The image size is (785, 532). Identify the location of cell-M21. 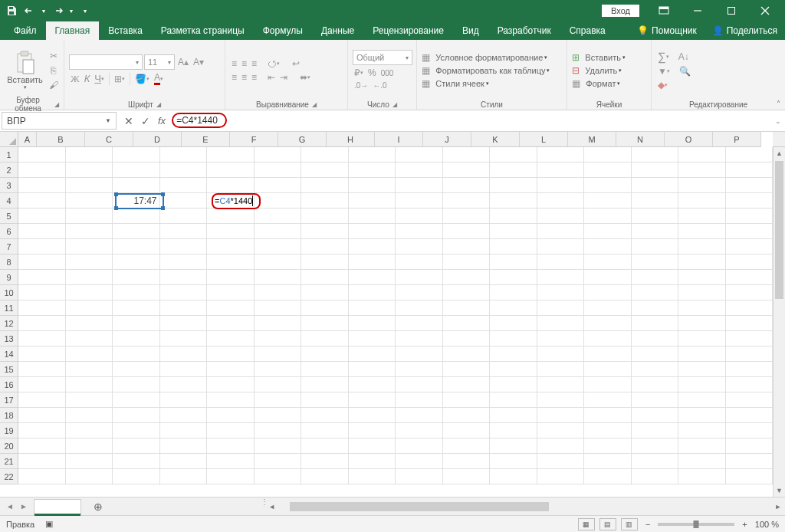
(608, 461).